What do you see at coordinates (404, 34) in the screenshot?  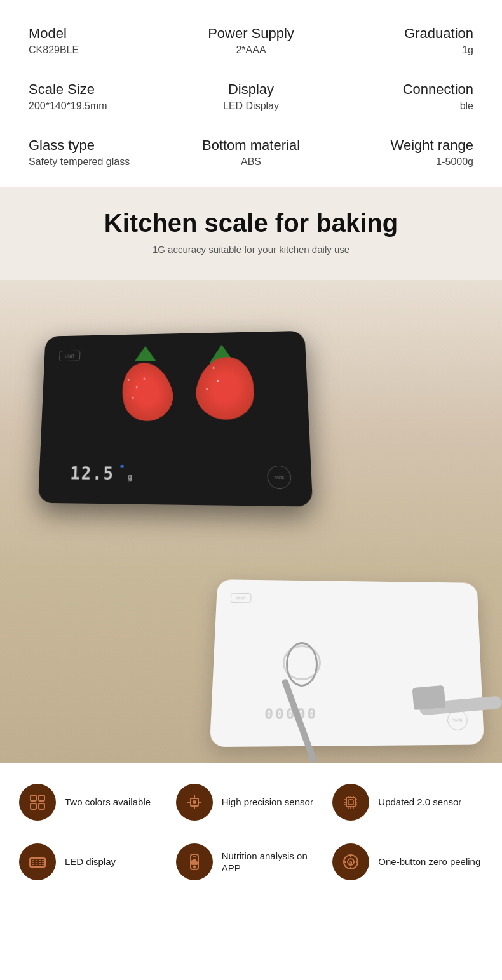 I see `spec-graduation-label: Graduation` at bounding box center [404, 34].